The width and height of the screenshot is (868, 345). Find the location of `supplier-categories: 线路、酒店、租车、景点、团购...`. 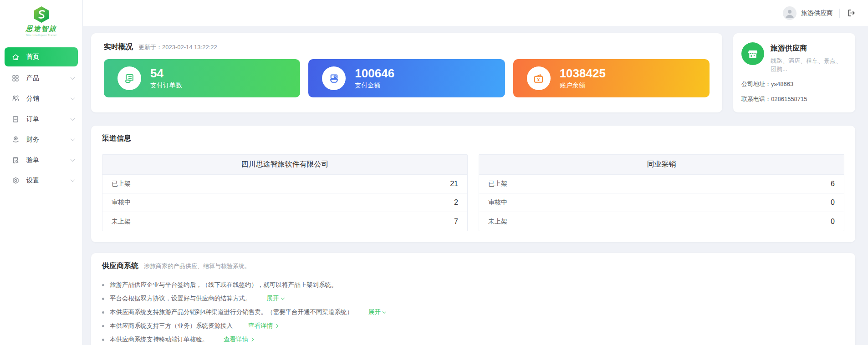

supplier-categories: 线路、酒店、租车、景点、团购... is located at coordinates (809, 65).